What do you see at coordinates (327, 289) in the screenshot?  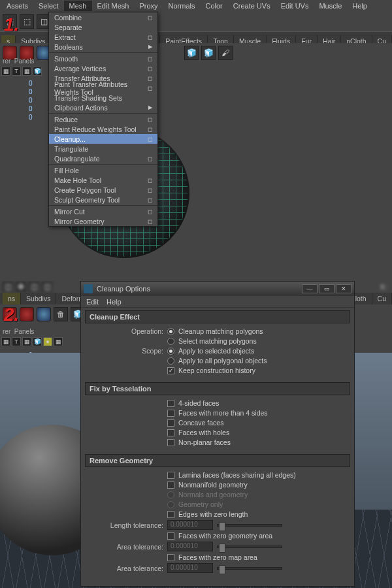 I see `maximize-button: ▭` at bounding box center [327, 289].